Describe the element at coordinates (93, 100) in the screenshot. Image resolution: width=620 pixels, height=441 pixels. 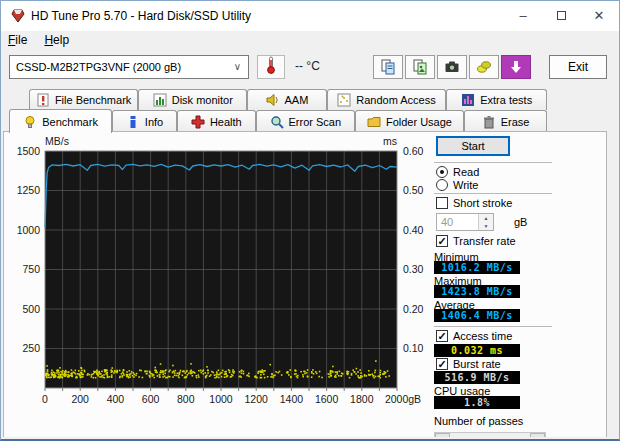
I see `tab-label: File Benchmark` at that location.